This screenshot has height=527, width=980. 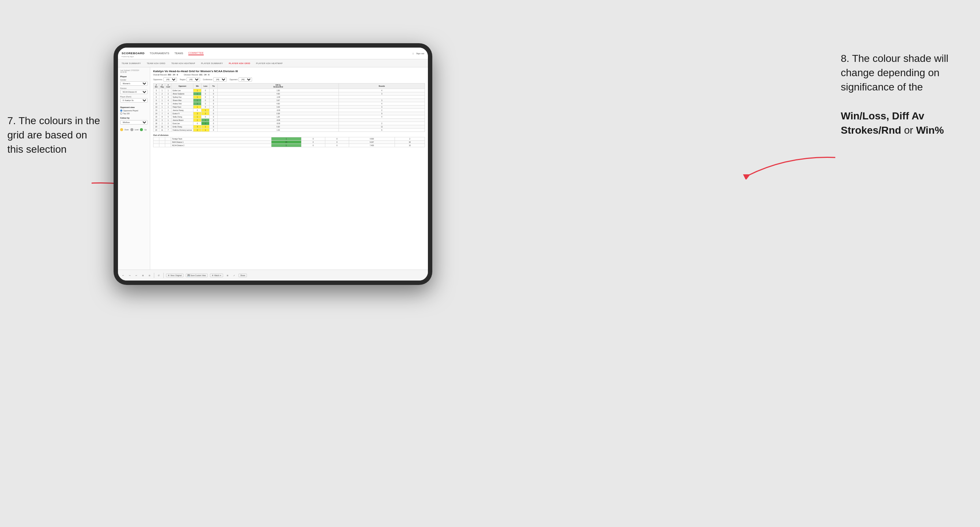 What do you see at coordinates (134, 111) in the screenshot?
I see `opponents-played-radio: Opponents Played` at bounding box center [134, 111].